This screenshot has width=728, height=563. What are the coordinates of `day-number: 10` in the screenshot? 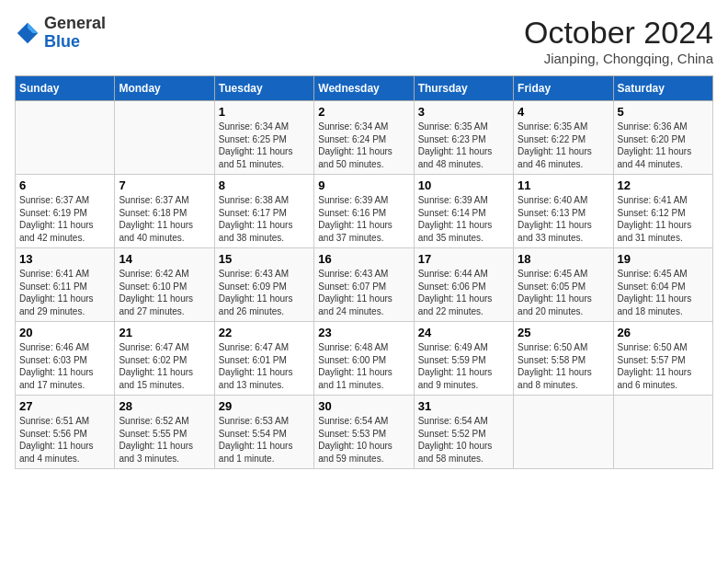 It's located at (463, 186).